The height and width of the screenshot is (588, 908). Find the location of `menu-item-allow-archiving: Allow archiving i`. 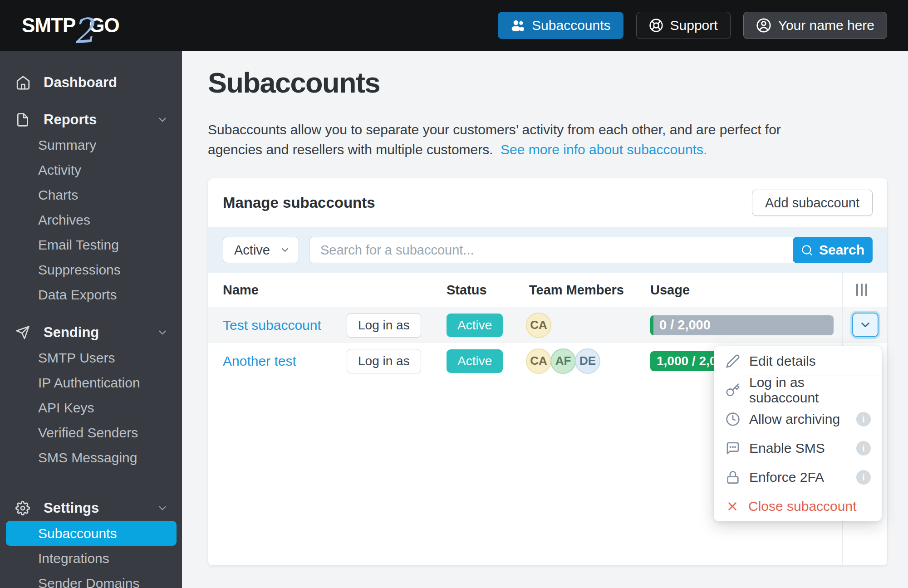

menu-item-allow-archiving: Allow archiving i is located at coordinates (798, 419).